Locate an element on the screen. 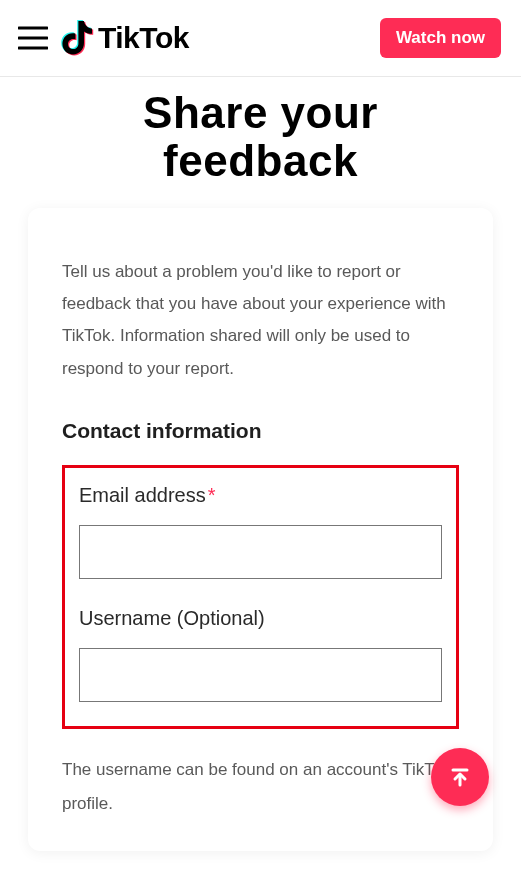  watch-now-button: Watch now is located at coordinates (440, 38).